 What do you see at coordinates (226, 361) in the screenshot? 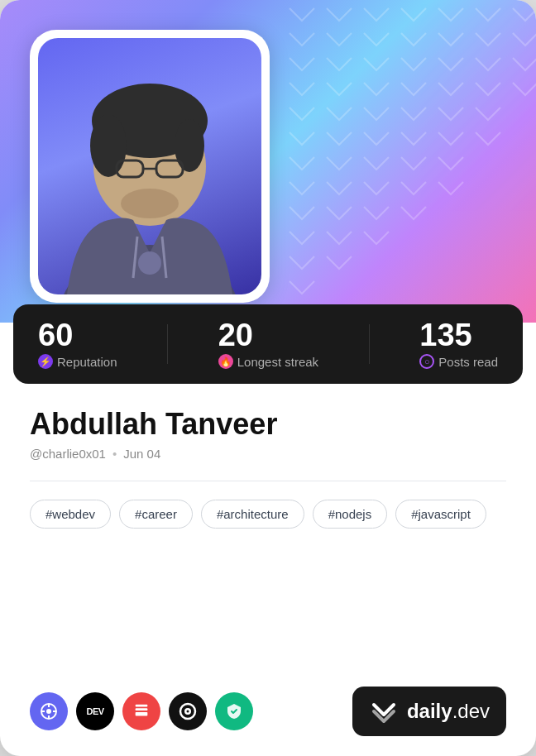
I see `flame-icon: 🔥` at bounding box center [226, 361].